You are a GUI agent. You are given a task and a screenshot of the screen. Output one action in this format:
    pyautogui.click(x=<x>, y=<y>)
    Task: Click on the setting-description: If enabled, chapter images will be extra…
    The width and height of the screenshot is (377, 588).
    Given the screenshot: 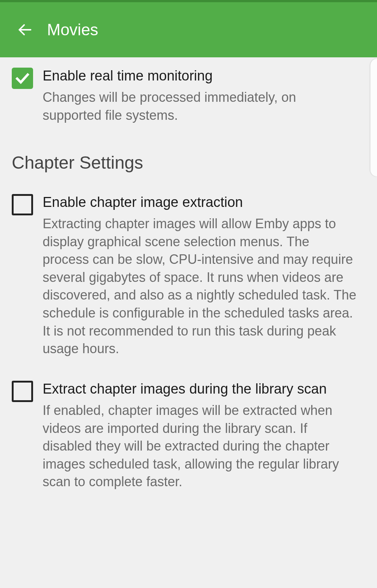 What is the action you would take?
    pyautogui.click(x=200, y=446)
    